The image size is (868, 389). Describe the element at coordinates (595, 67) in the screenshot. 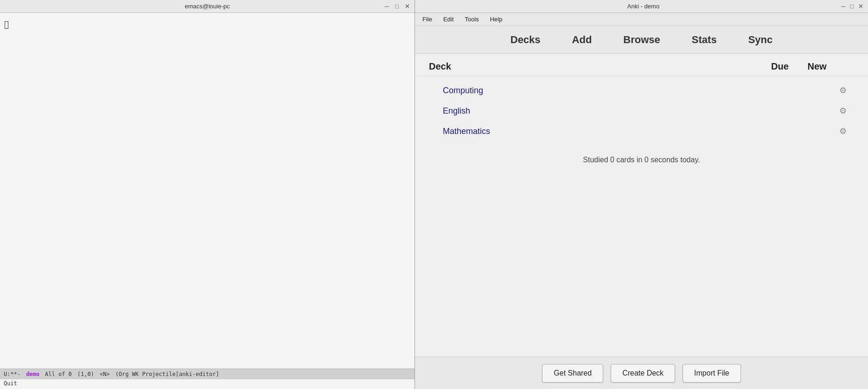

I see `header-deck: Deck` at that location.